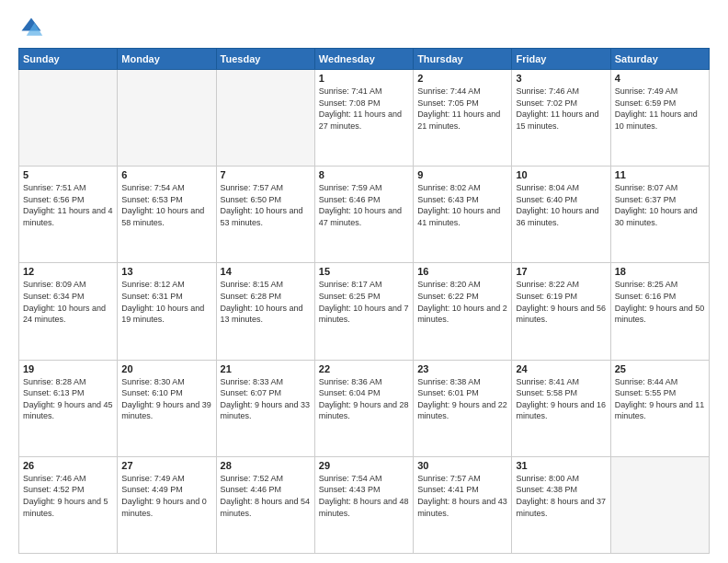 The image size is (728, 563). Describe the element at coordinates (166, 175) in the screenshot. I see `day-number: 6` at that location.